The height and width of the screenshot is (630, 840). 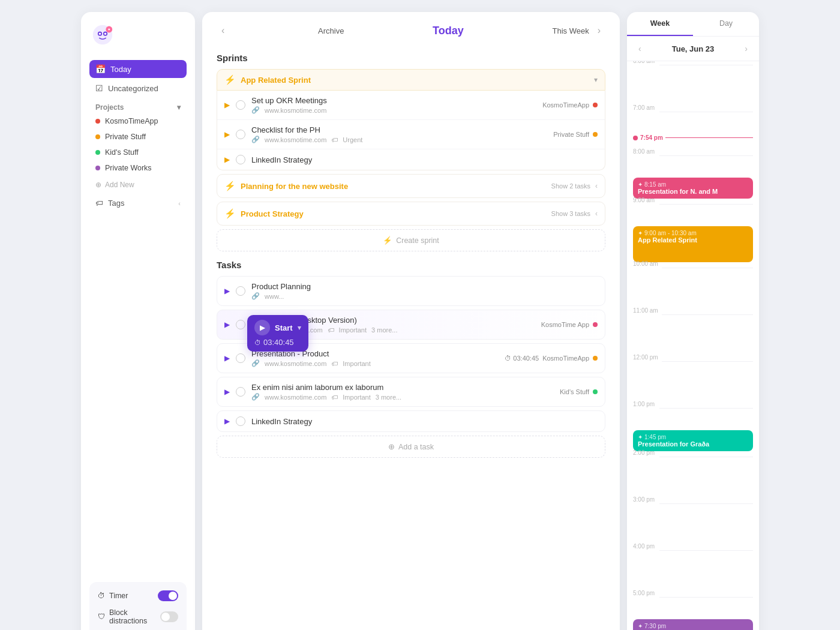 What do you see at coordinates (230, 80) in the screenshot?
I see `sprint-icon: ⚡` at bounding box center [230, 80].